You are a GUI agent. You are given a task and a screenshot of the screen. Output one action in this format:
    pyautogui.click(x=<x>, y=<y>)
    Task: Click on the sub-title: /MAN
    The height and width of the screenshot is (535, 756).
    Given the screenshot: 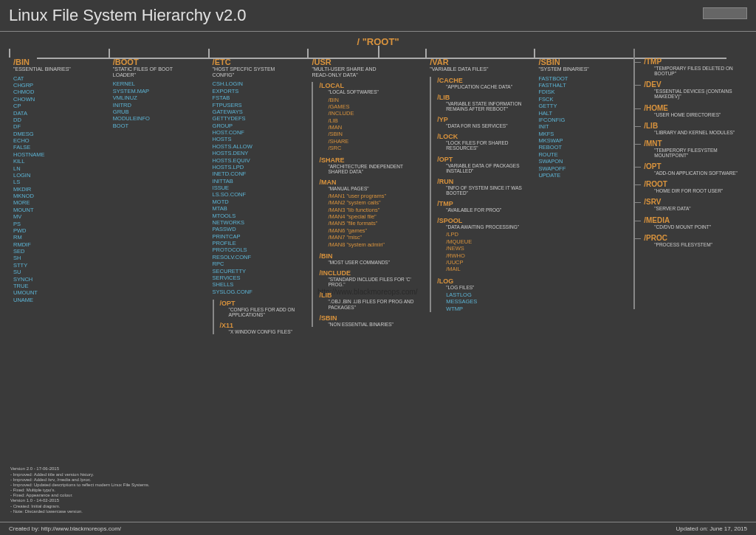 What is the action you would take?
    pyautogui.click(x=371, y=182)
    